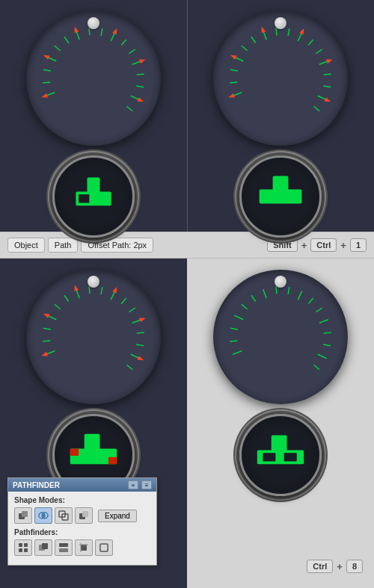 The width and height of the screenshot is (374, 588). Describe the element at coordinates (117, 245) in the screenshot. I see `offset-path-button: Offset Path: 2px` at that location.